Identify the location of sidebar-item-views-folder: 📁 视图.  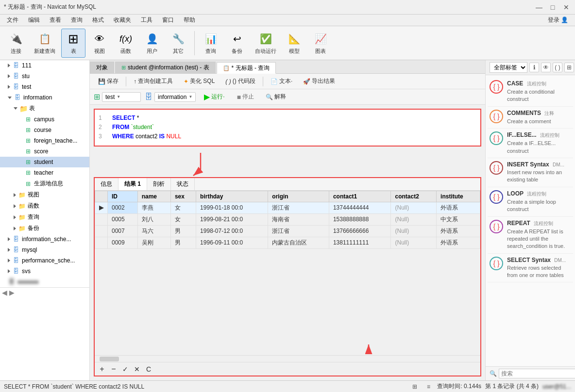
(45, 195).